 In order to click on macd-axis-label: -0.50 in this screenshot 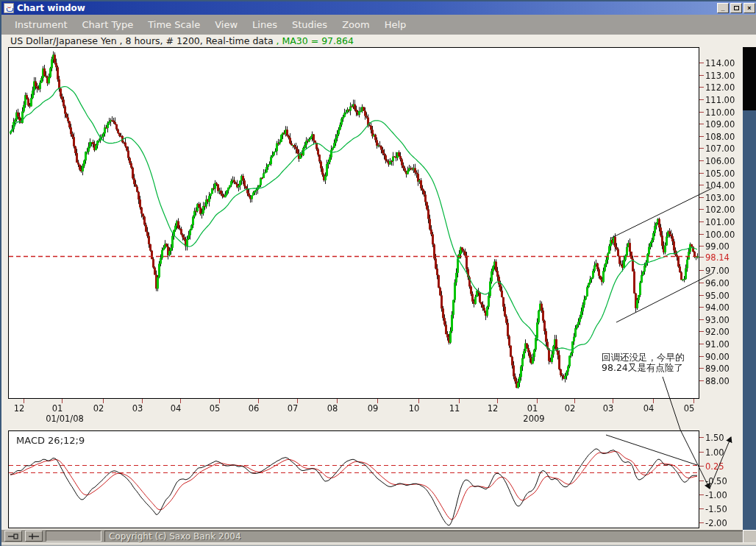, I will do `click(724, 481)`.